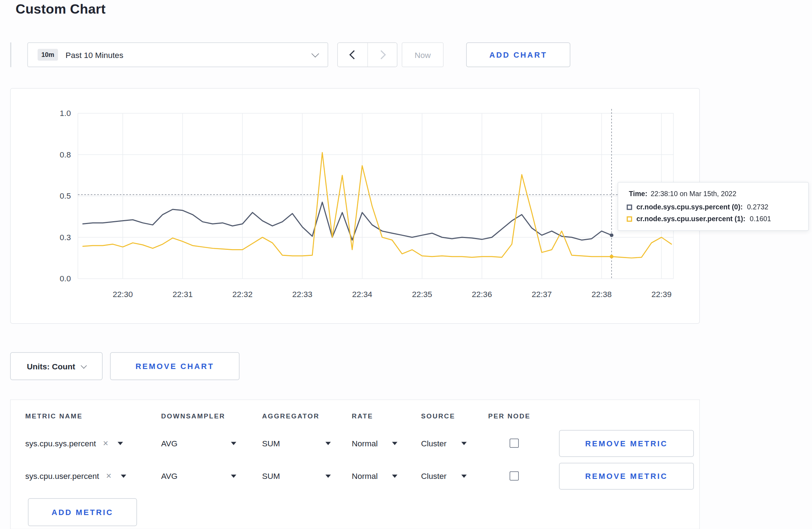  What do you see at coordinates (212, 416) in the screenshot?
I see `header-downsampler: DOWNSAMPLER` at bounding box center [212, 416].